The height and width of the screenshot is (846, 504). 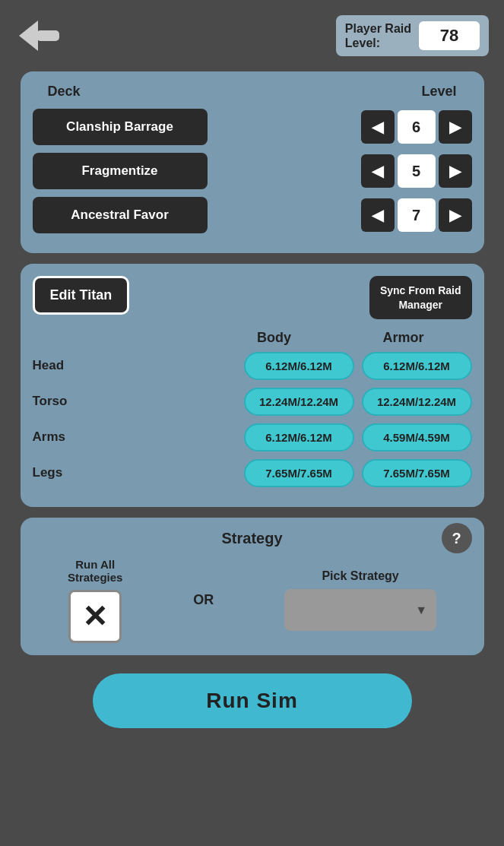 What do you see at coordinates (300, 473) in the screenshot?
I see `titan-legs-body-stat: 7.65M/7.65M` at bounding box center [300, 473].